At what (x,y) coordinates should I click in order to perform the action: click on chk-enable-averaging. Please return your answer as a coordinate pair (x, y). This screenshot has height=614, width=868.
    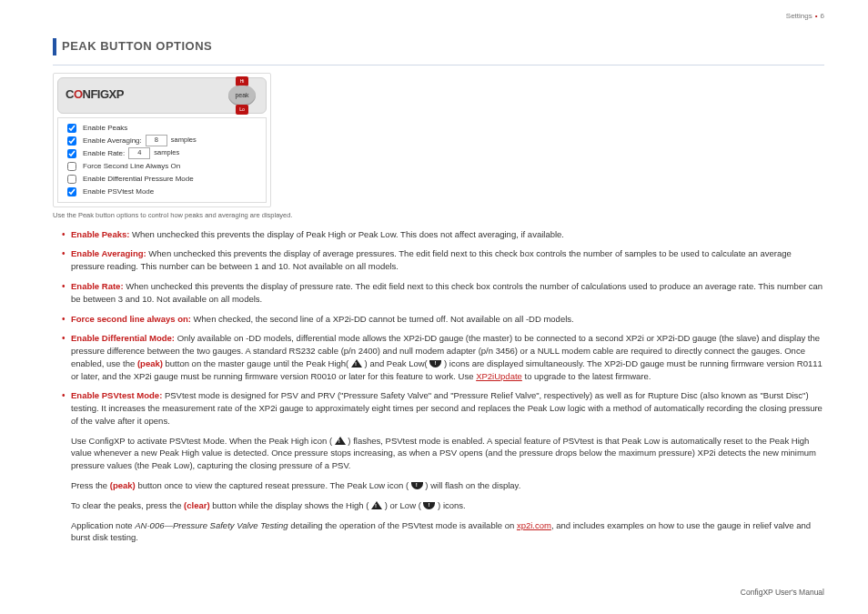
    Looking at the image, I should click on (72, 141).